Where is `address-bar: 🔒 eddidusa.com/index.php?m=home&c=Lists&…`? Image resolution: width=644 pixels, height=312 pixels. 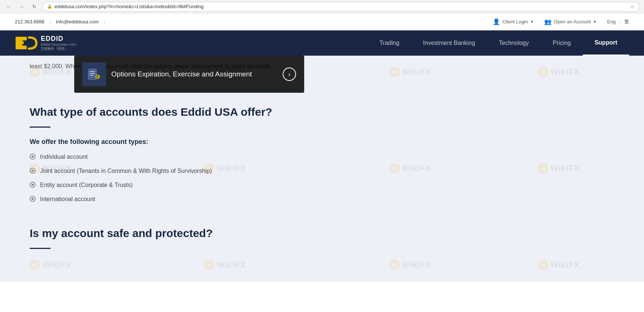 address-bar: 🔒 eddidusa.com/index.php?m=home&c=Lists&… is located at coordinates (341, 7).